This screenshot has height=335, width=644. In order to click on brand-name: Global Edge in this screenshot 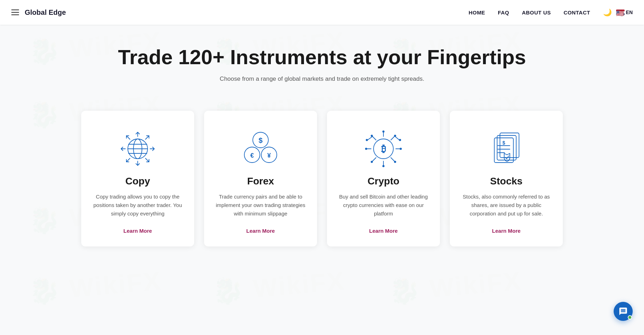, I will do `click(45, 13)`.